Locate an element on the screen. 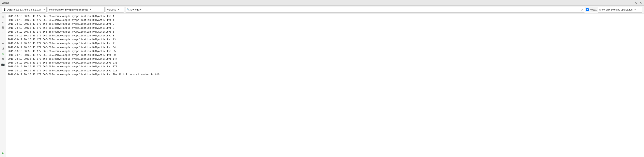 This screenshot has height=157, width=644. regex-text: Regex is located at coordinates (593, 10).